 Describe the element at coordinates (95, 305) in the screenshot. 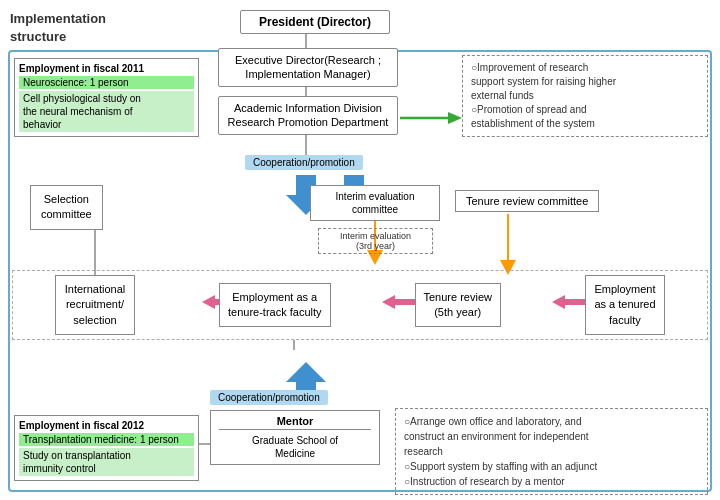

I see `process-box-1: International recruitment/ selection` at that location.